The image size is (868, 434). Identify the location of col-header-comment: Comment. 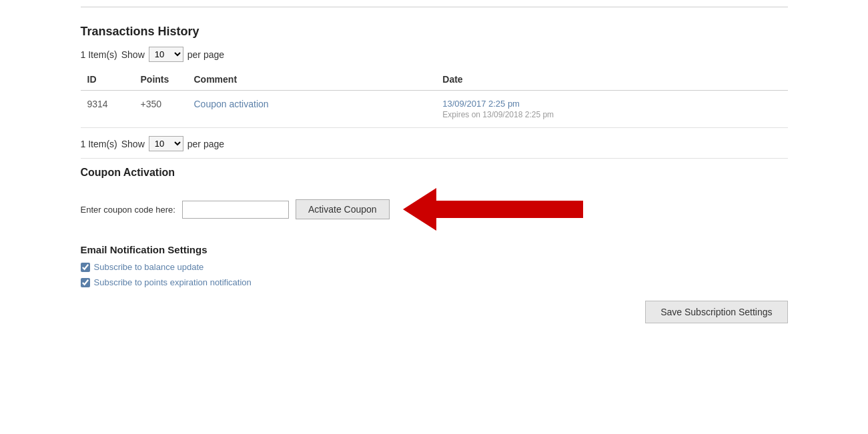
(312, 80).